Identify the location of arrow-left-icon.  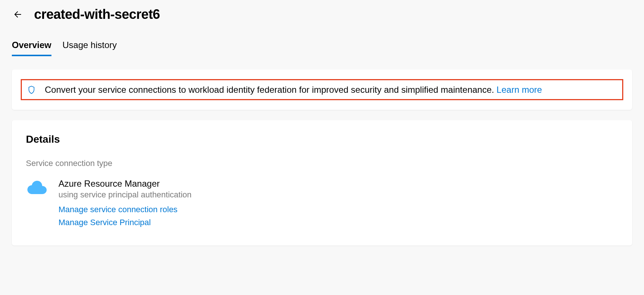
(18, 14).